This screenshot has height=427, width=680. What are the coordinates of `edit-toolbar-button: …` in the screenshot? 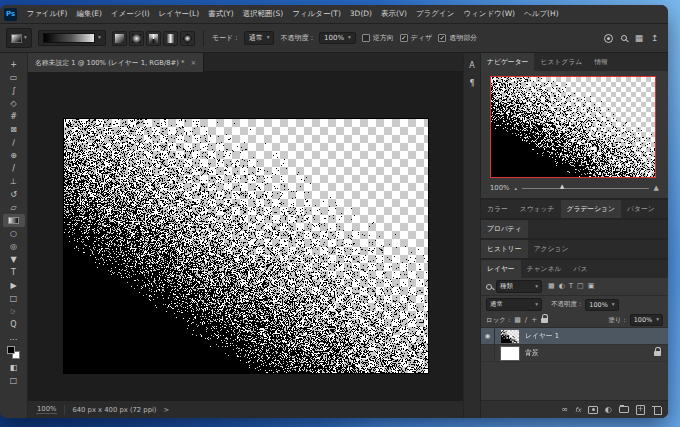 It's located at (14, 338).